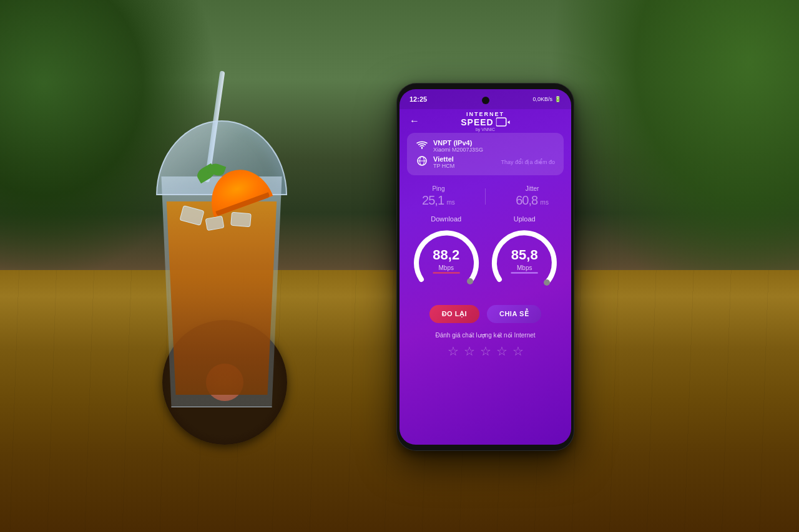 The image size is (799, 532). Describe the element at coordinates (418, 99) in the screenshot. I see `status-time: 12:25` at that location.